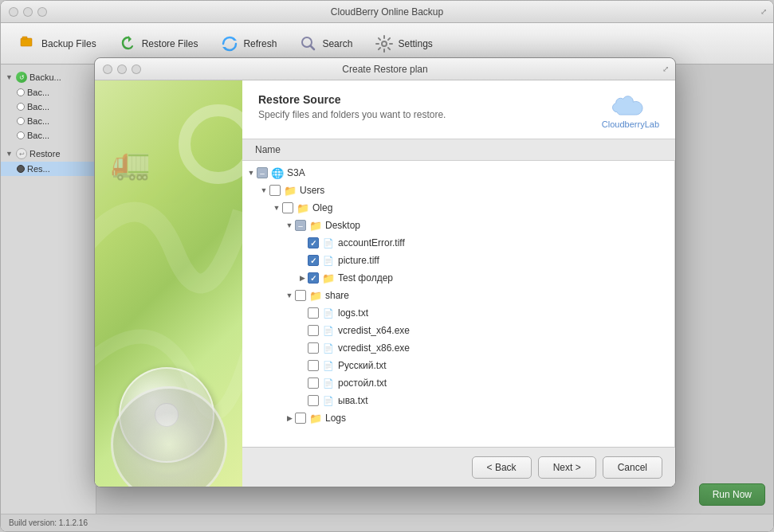  I want to click on checkbox-rostojl, so click(313, 383).